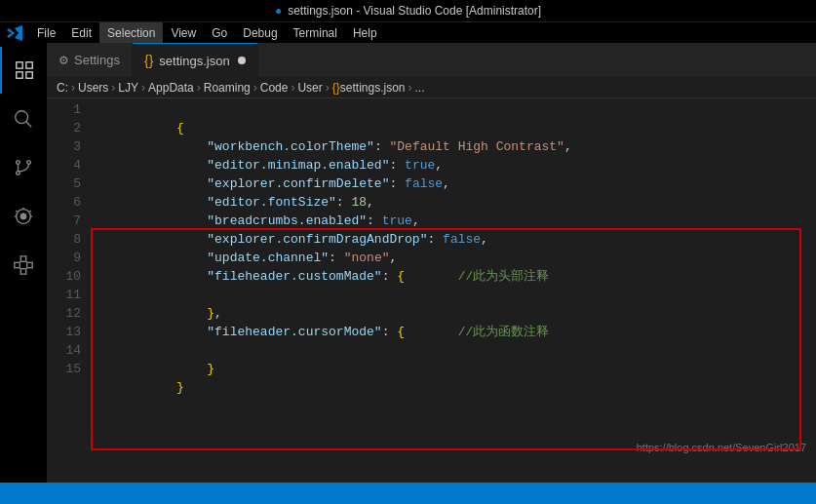 The height and width of the screenshot is (504, 816). I want to click on code-line-4: "explorer.confirmDelete": false,, so click(453, 166).